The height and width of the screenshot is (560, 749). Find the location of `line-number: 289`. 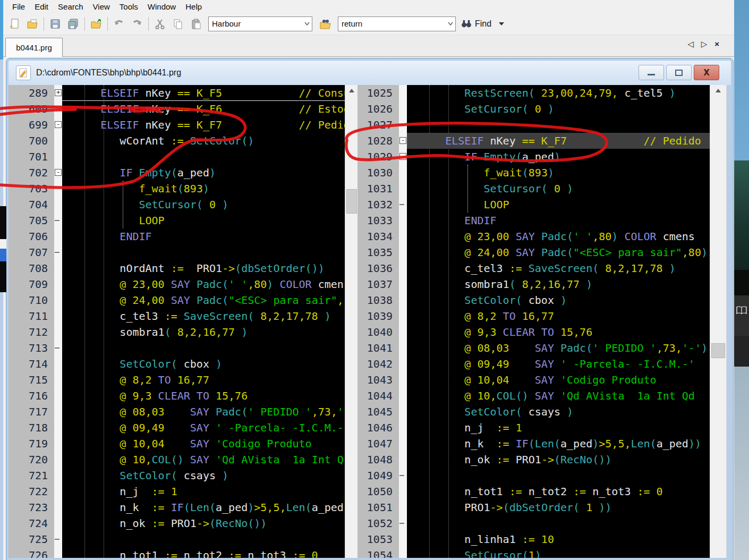

line-number: 289 is located at coordinates (31, 93).